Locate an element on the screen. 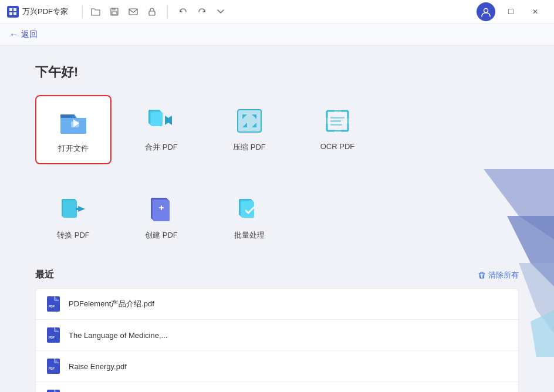  toolbar: ← 返回 is located at coordinates (277, 35).